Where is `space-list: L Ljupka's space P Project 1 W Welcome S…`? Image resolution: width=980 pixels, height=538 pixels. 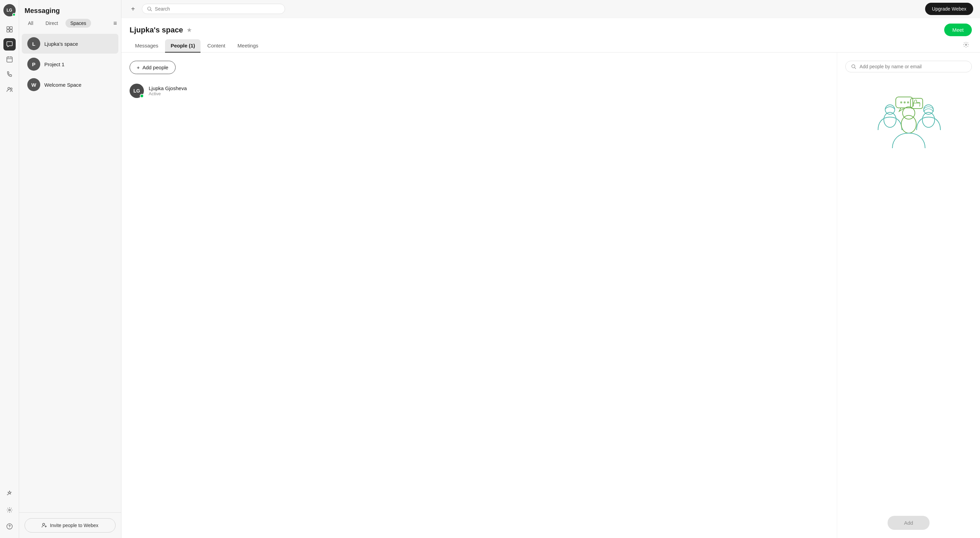 space-list: L Ljupka's space P Project 1 W Welcome S… is located at coordinates (70, 272).